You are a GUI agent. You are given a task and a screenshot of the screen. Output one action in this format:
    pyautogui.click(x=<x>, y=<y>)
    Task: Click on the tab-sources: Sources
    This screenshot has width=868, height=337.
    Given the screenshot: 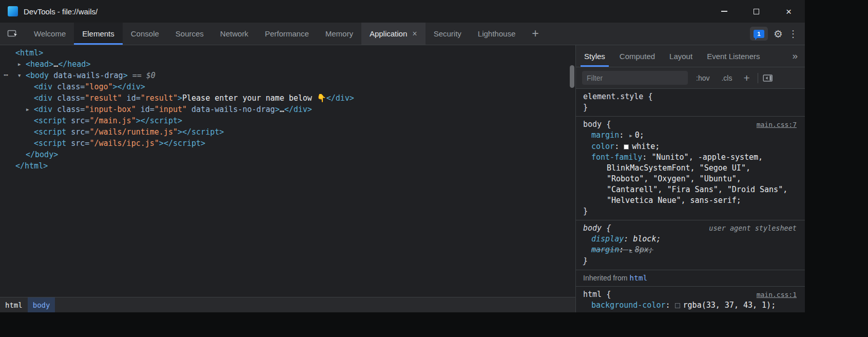 What is the action you would take?
    pyautogui.click(x=190, y=34)
    